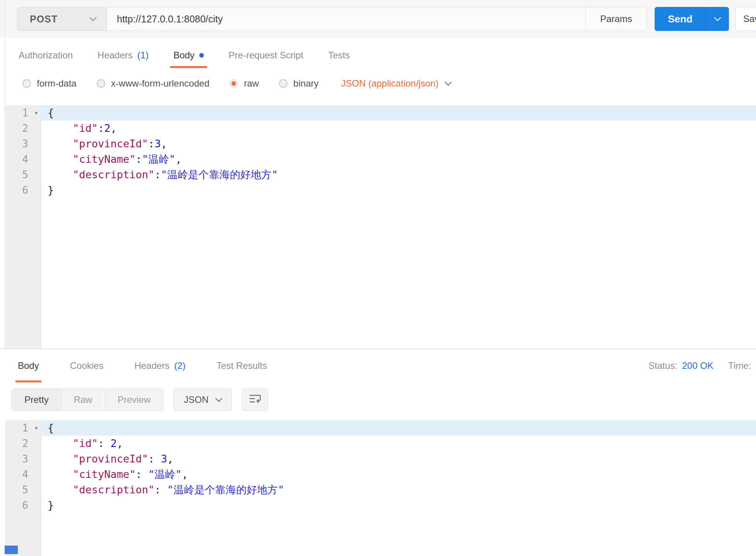 This screenshot has height=556, width=756. What do you see at coordinates (395, 84) in the screenshot?
I see `content-type-dropdown: JSON (application/json)` at bounding box center [395, 84].